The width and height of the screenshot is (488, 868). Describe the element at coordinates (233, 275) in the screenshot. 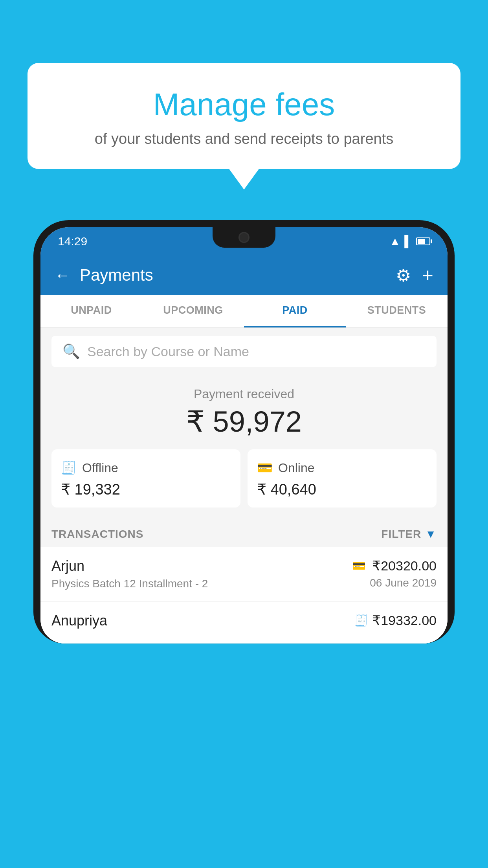

I see `app-bar-title: Payments` at that location.